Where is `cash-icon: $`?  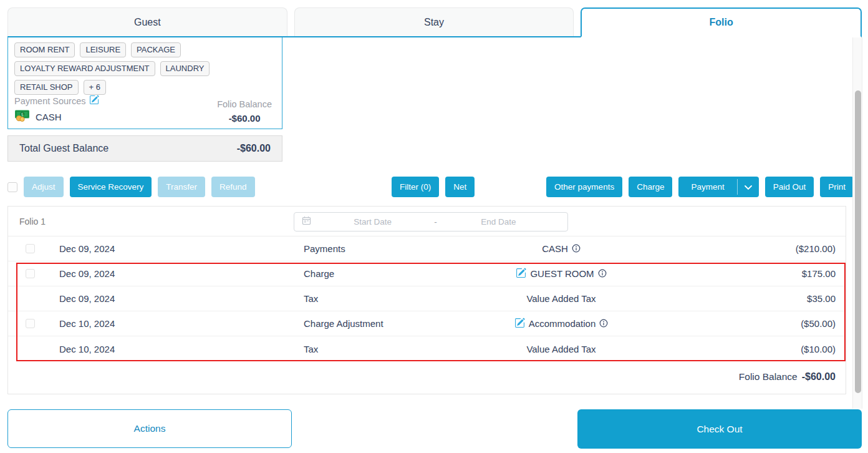 cash-icon: $ is located at coordinates (22, 117).